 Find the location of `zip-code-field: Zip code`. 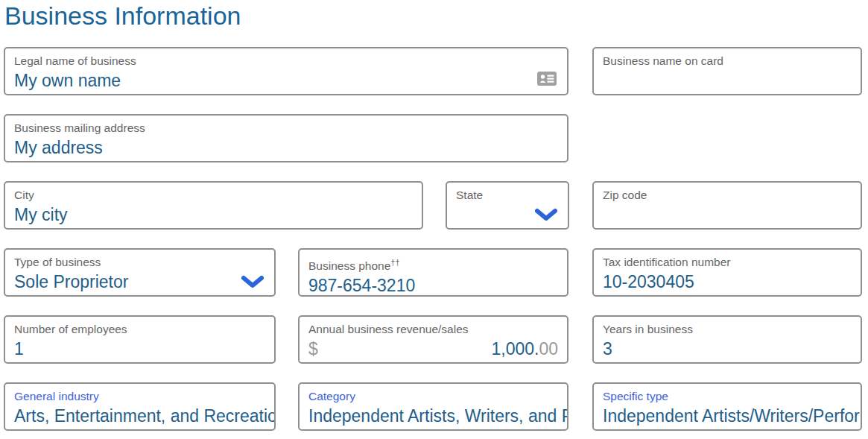

zip-code-field: Zip code is located at coordinates (727, 206).